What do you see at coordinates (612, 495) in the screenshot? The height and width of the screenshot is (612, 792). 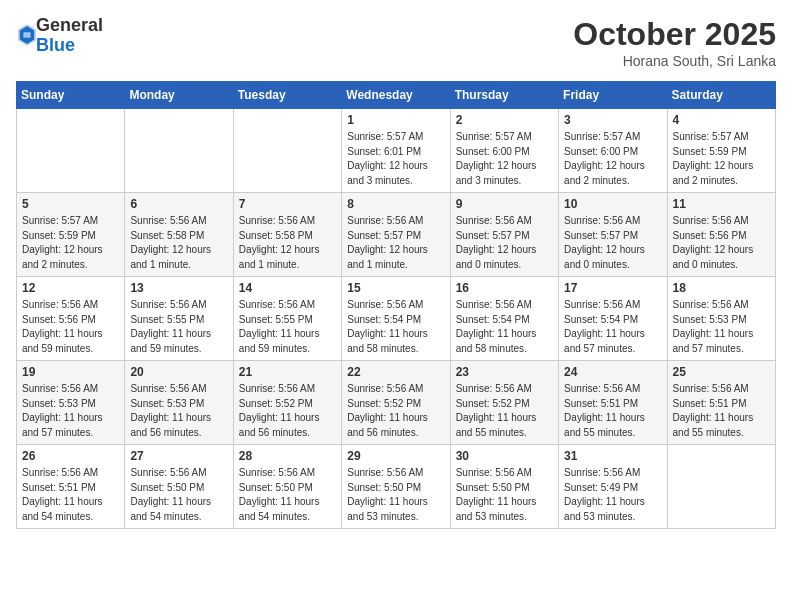 I see `day-info: Sunrise: 5:56 AMSunset: 5:49 PMDaylight:…` at bounding box center [612, 495].